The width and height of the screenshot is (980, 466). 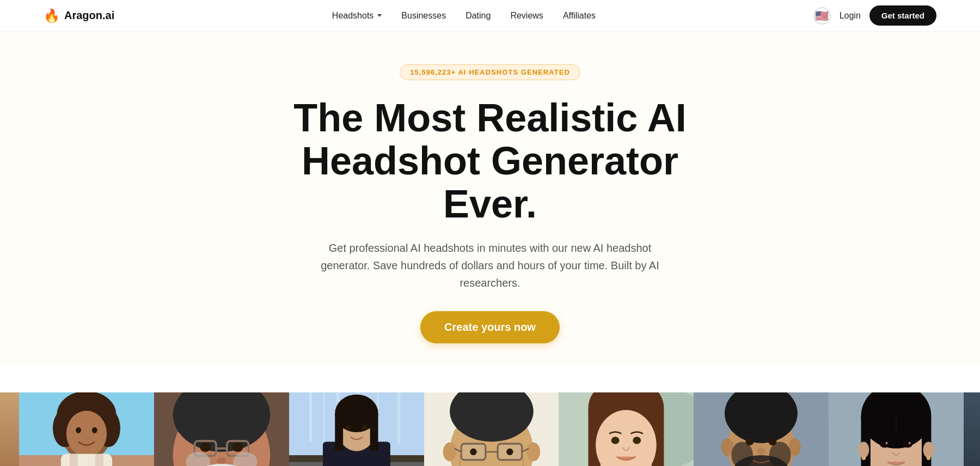 What do you see at coordinates (490, 327) in the screenshot?
I see `create-yours-now-button: Create yours now` at bounding box center [490, 327].